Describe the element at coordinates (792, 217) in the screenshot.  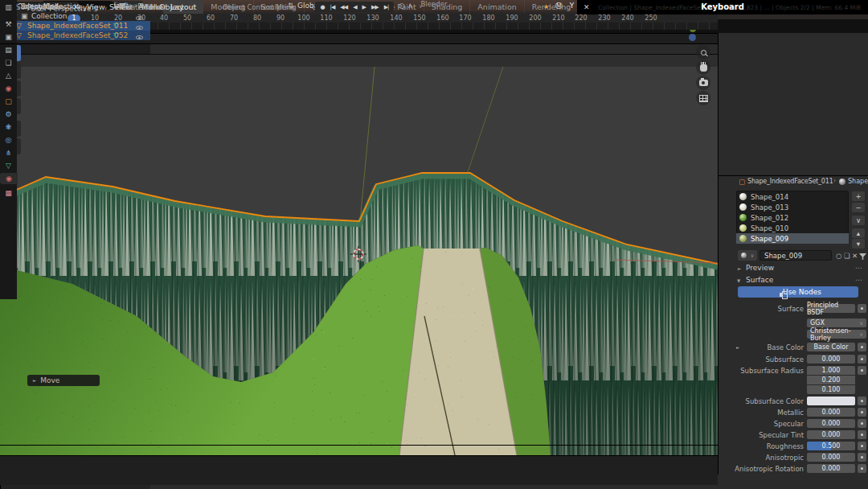
I see `material-slot-row: Shape_012` at that location.